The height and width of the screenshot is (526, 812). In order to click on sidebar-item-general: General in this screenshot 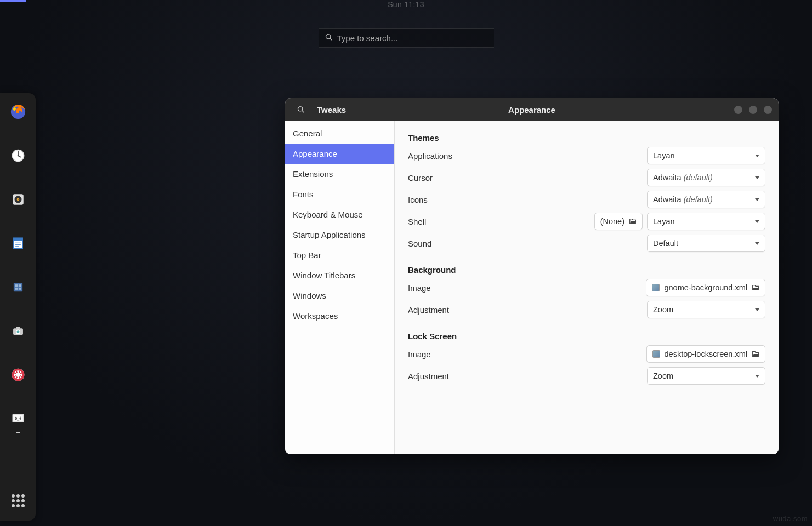, I will do `click(340, 134)`.